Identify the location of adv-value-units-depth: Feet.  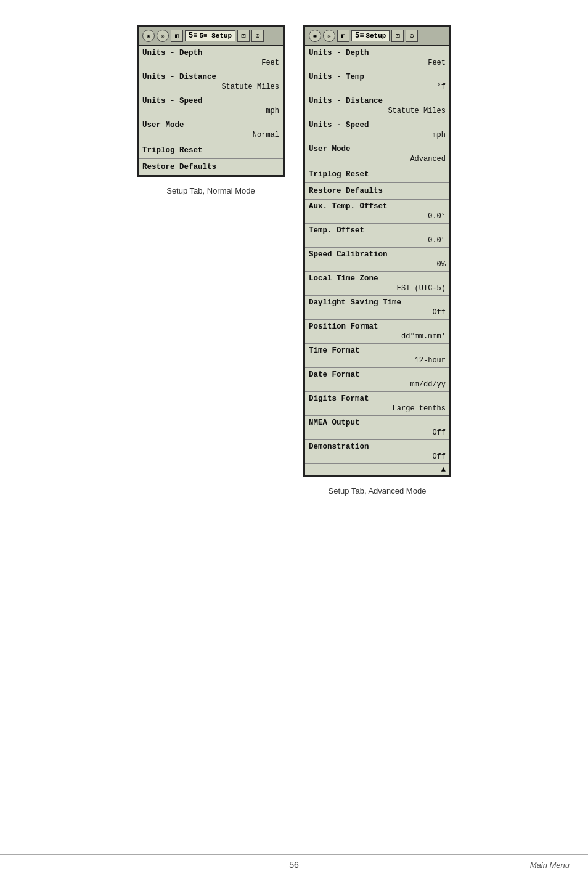
(377, 64).